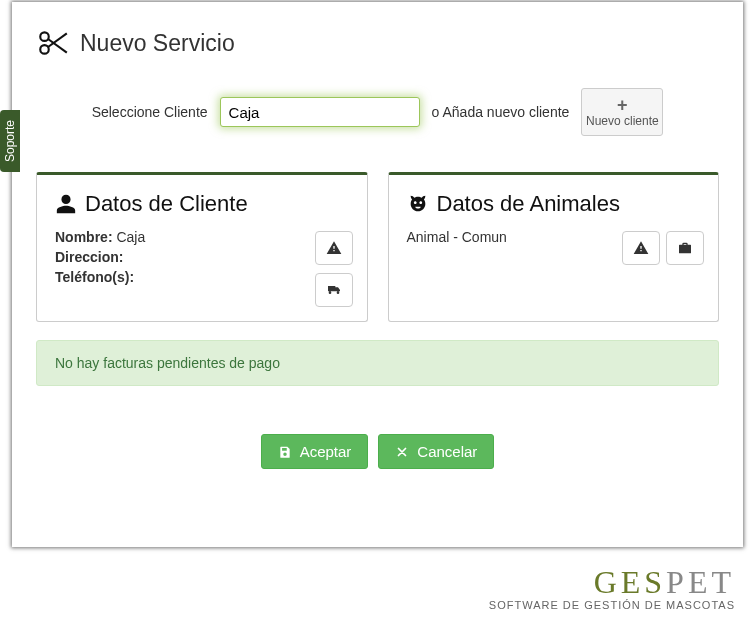 This screenshot has width=755, height=617. I want to click on close-icon, so click(402, 452).